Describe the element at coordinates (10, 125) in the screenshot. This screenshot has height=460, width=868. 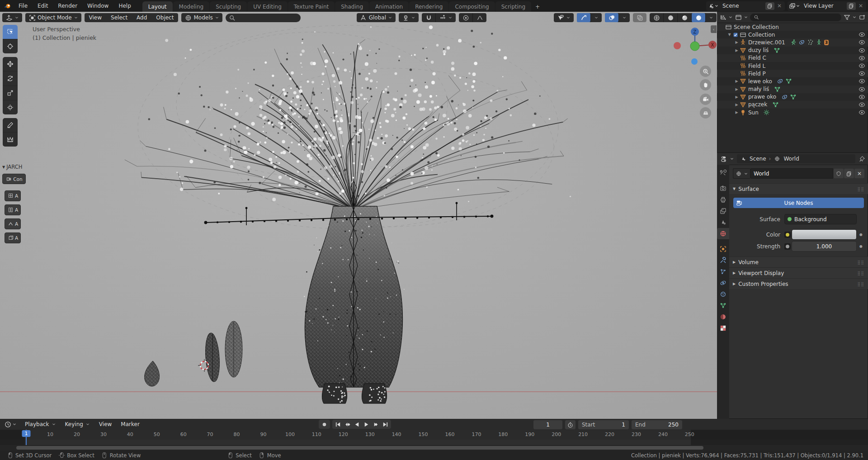
I see `tool-annotate` at that location.